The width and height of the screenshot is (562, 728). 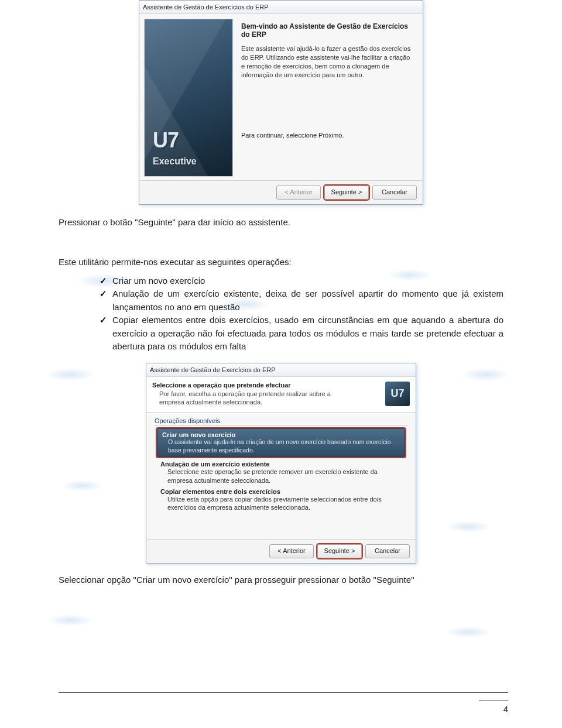 I want to click on dialog2-body: Operações disponíveis Criar um novo exer…, so click(x=281, y=478).